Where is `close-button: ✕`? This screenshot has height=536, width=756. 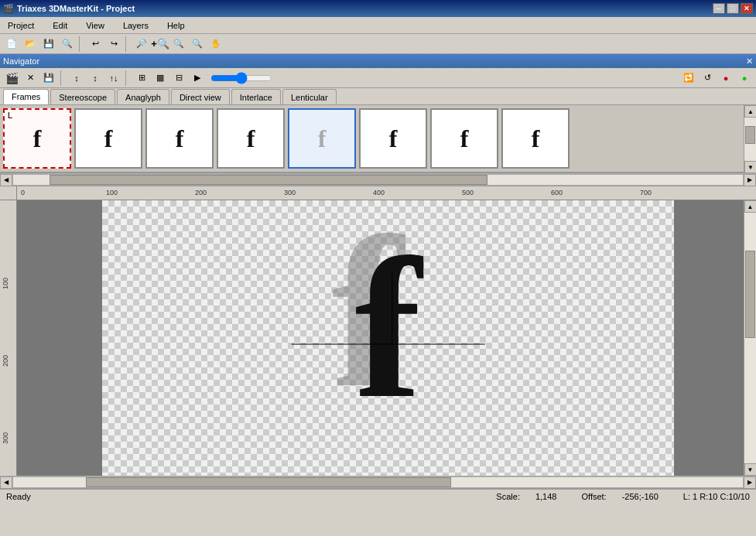 close-button: ✕ is located at coordinates (747, 9).